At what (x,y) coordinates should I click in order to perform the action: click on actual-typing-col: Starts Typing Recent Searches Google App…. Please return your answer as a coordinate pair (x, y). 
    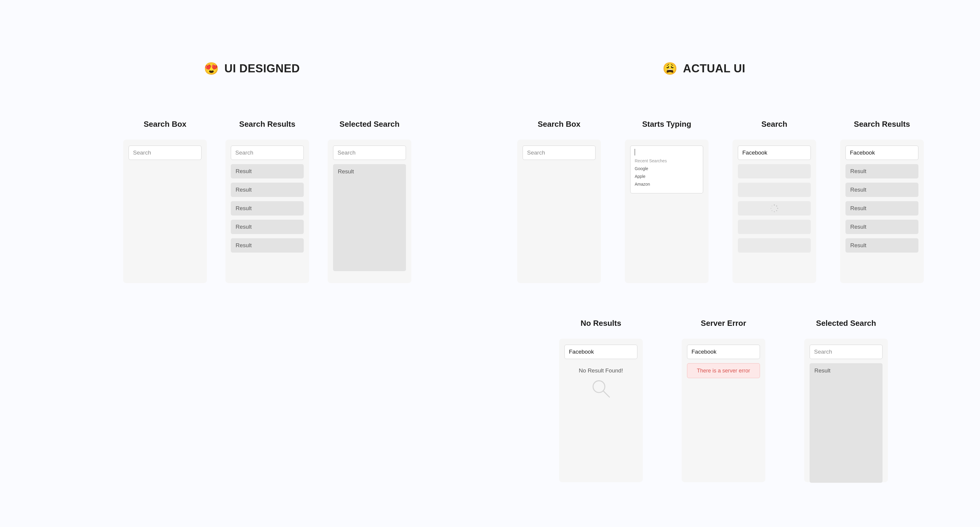
    Looking at the image, I should click on (667, 201).